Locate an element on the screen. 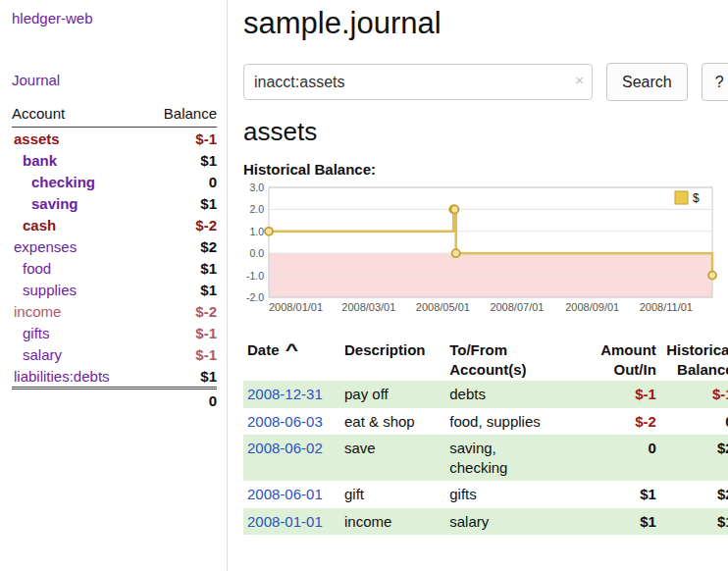  account-link: food is located at coordinates (37, 269).